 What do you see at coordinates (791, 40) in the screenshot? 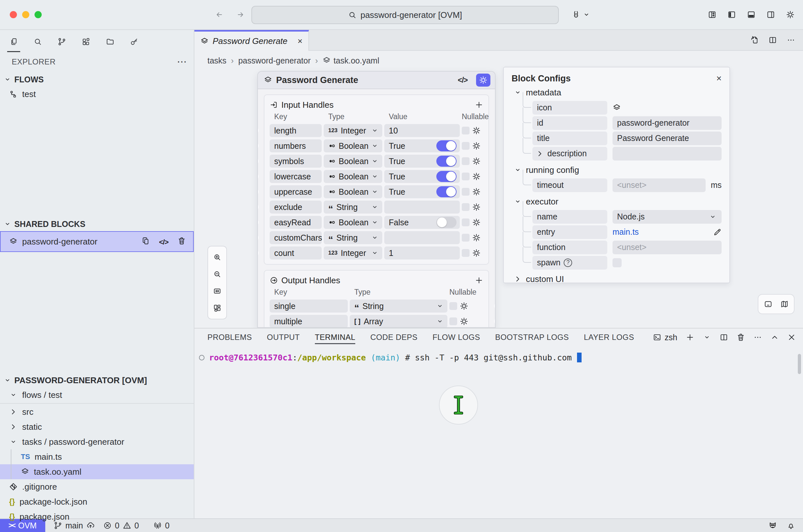
I see `more-actions-icon` at bounding box center [791, 40].